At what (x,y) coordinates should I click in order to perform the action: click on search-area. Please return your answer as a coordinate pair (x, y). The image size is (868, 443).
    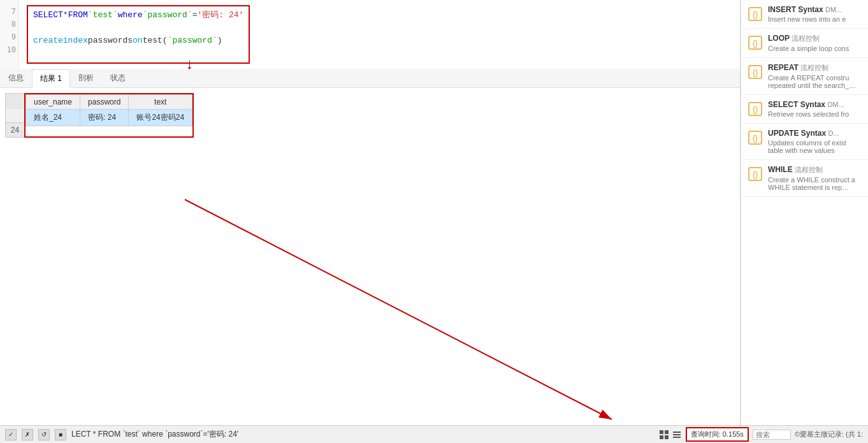
    Looking at the image, I should click on (772, 435).